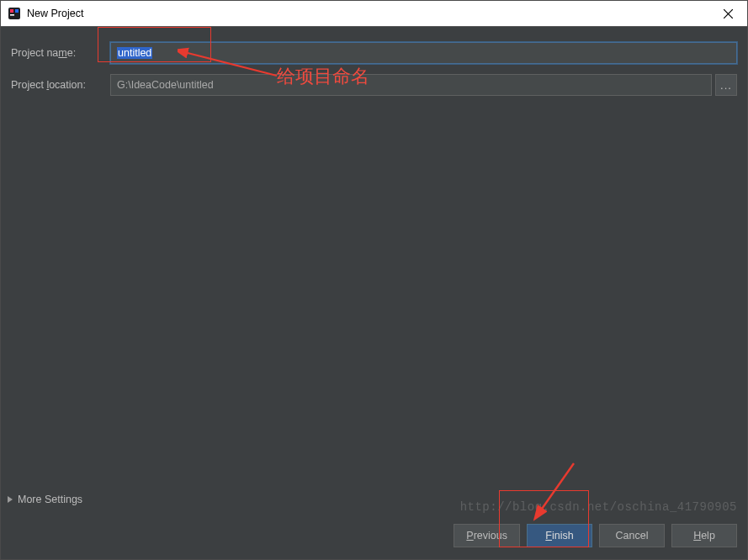 This screenshot has width=748, height=560. I want to click on browse-button: ..., so click(726, 85).